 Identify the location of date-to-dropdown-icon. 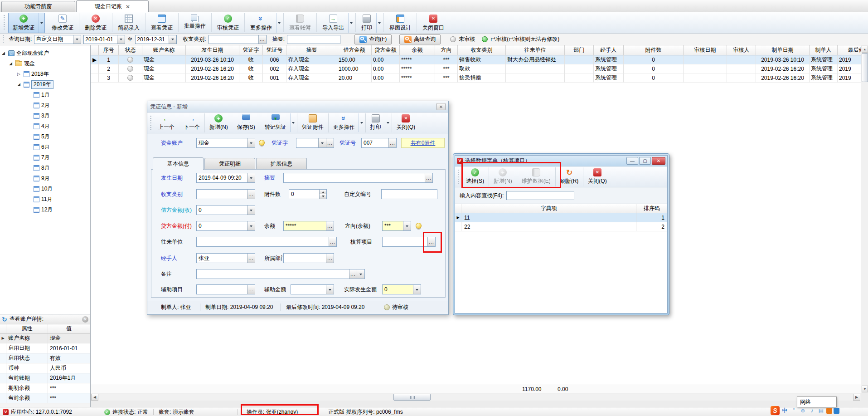
(172, 39).